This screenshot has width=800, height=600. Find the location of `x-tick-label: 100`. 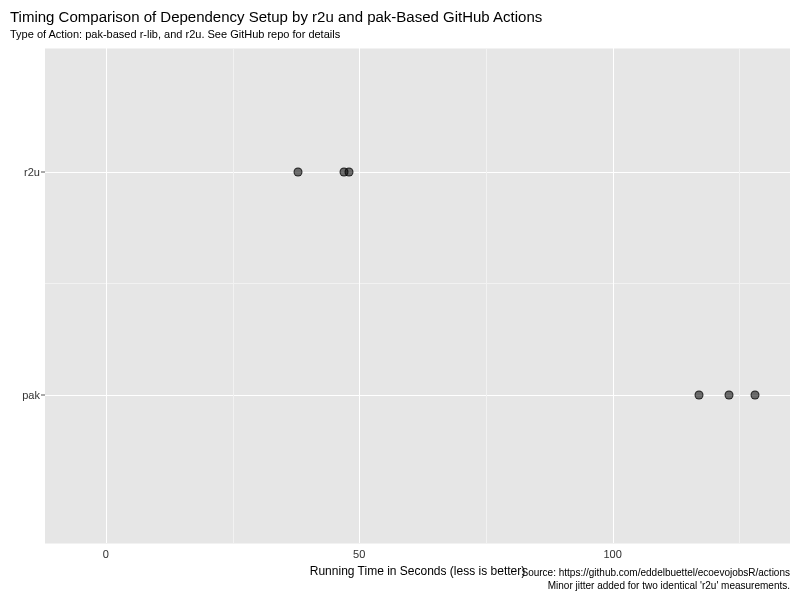

x-tick-label: 100 is located at coordinates (612, 554).